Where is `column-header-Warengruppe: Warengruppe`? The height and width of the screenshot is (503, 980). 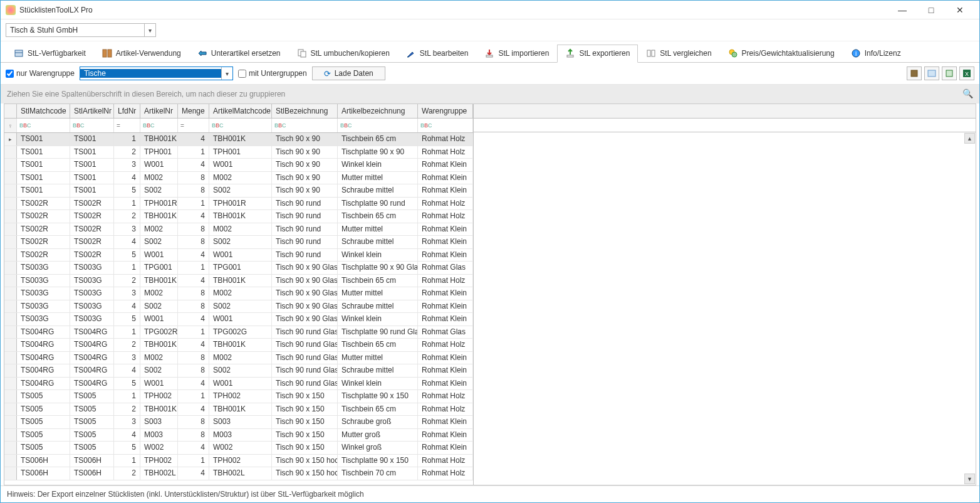 column-header-Warengruppe: Warengruppe is located at coordinates (446, 111).